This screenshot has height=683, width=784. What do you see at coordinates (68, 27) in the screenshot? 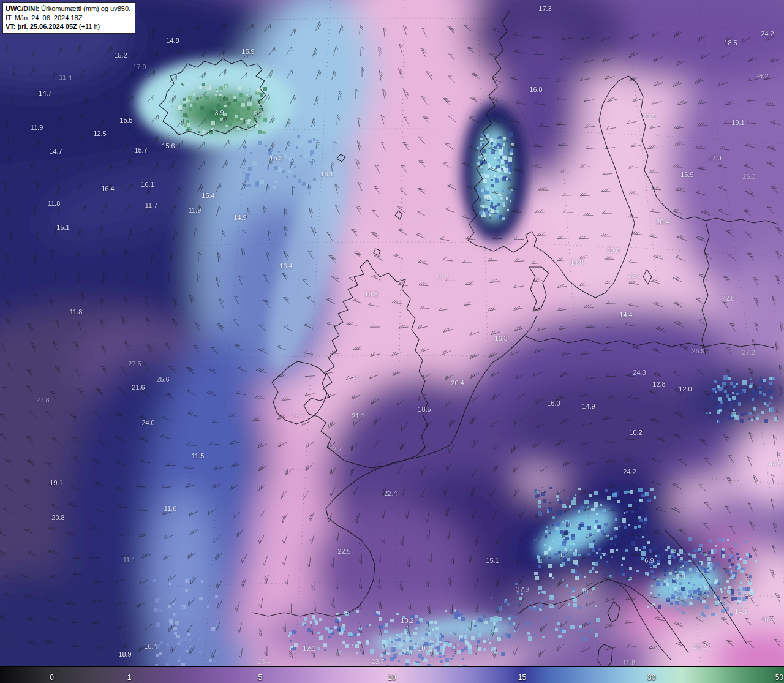
I see `title-line-valid: VT: þri. 25.06.2024 05Z (+11 h)` at bounding box center [68, 27].